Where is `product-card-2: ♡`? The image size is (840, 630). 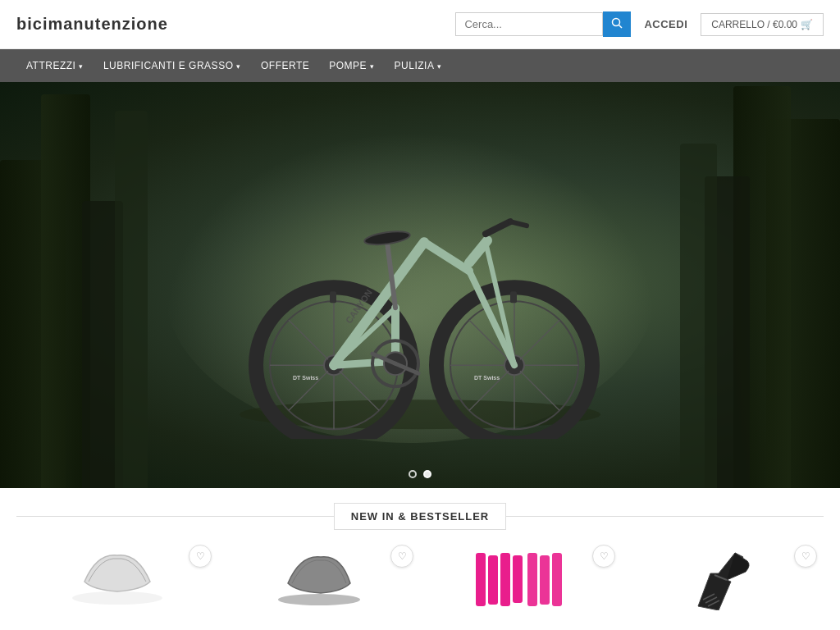
product-card-2: ♡ is located at coordinates (319, 578).